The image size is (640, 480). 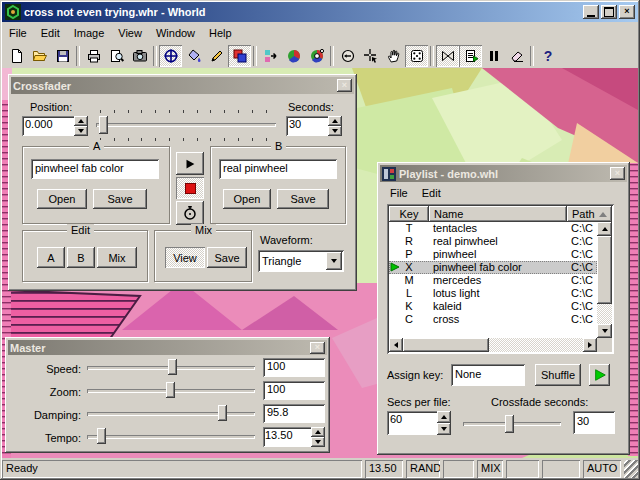 What do you see at coordinates (247, 199) in the screenshot?
I see `open-b-button: Open` at bounding box center [247, 199].